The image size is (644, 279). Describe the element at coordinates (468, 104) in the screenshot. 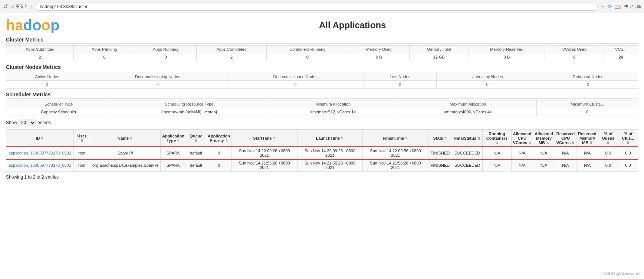

I see `col-max-allocation: Maximum Allocation` at that location.